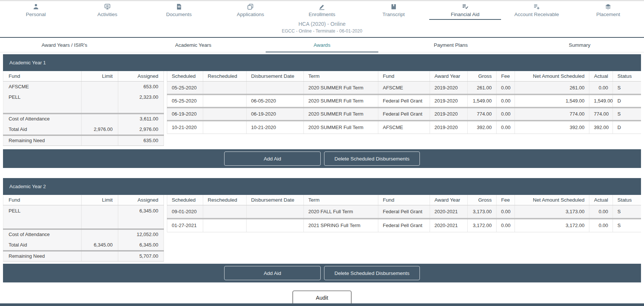  I want to click on tab-payment-plans: Payment Plans, so click(451, 45).